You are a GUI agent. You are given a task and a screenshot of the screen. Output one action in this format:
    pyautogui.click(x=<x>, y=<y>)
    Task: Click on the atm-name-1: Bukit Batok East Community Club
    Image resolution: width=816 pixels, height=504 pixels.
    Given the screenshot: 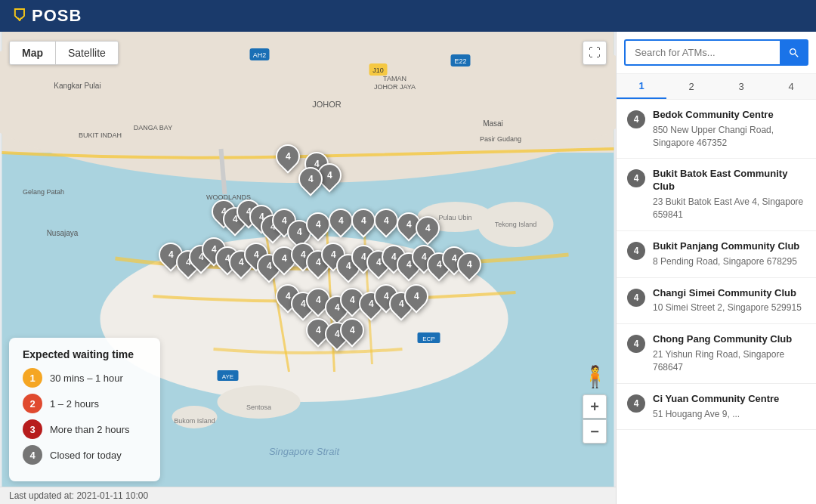 What is the action you would take?
    pyautogui.click(x=729, y=181)
    